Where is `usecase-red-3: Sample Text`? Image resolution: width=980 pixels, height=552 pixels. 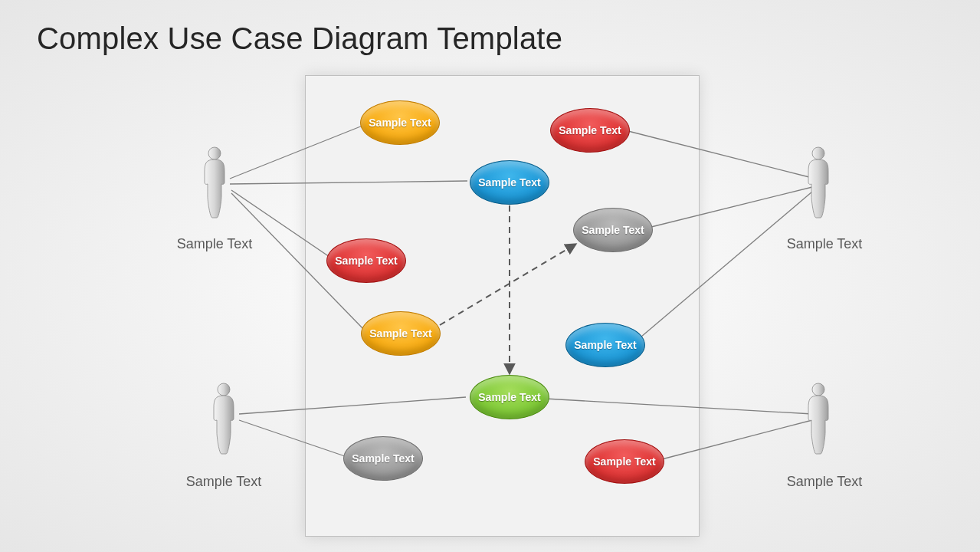
usecase-red-3: Sample Text is located at coordinates (624, 462).